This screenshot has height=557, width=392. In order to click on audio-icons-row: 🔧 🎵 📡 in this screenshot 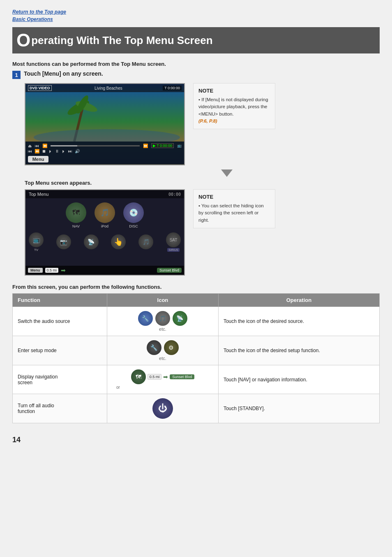, I will do `click(163, 318)`.